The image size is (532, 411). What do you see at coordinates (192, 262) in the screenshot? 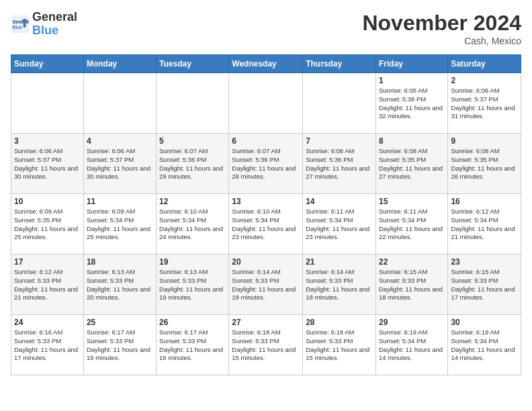
I see `day-number: 19` at bounding box center [192, 262].